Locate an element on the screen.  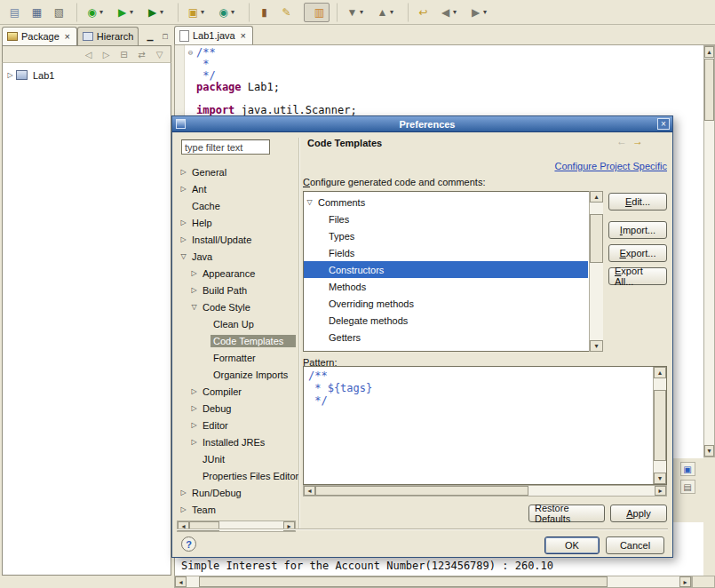
fold-marker-icon: ⊖ is located at coordinates (190, 53).